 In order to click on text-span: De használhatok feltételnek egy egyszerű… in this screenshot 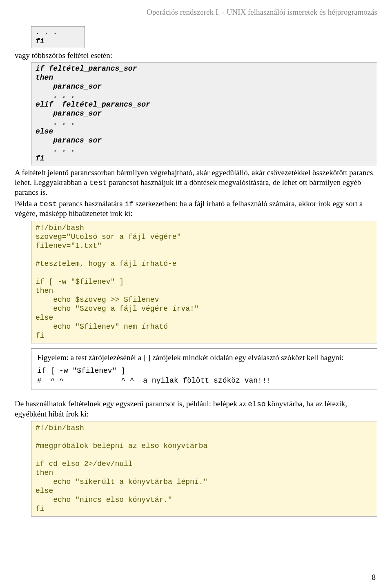, I will do `click(131, 403)`.